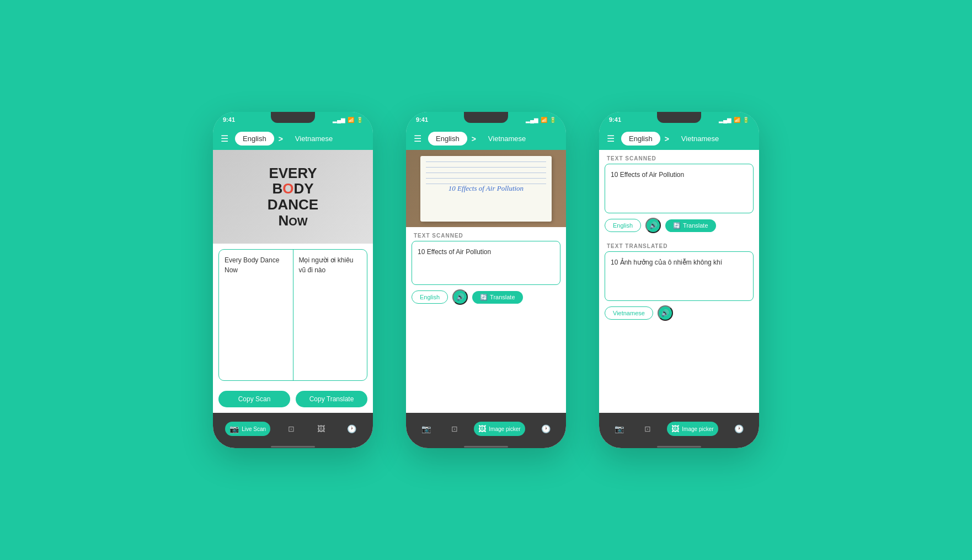 This screenshot has height=560, width=972. I want to click on battery-icon-3: 🔋, so click(746, 120).